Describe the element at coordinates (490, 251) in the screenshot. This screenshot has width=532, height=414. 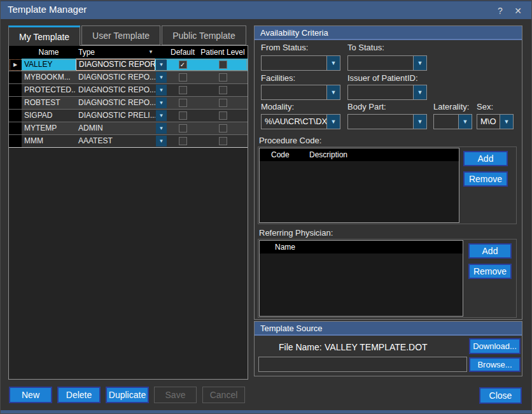
I see `referring-add-button: Add` at that location.